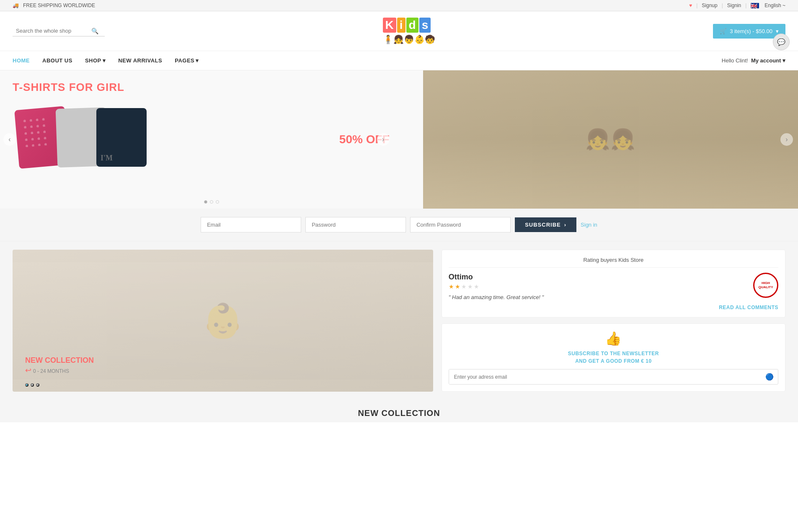 This screenshot has height=532, width=798. Describe the element at coordinates (781, 42) in the screenshot. I see `chat-widget: 💬` at that location.